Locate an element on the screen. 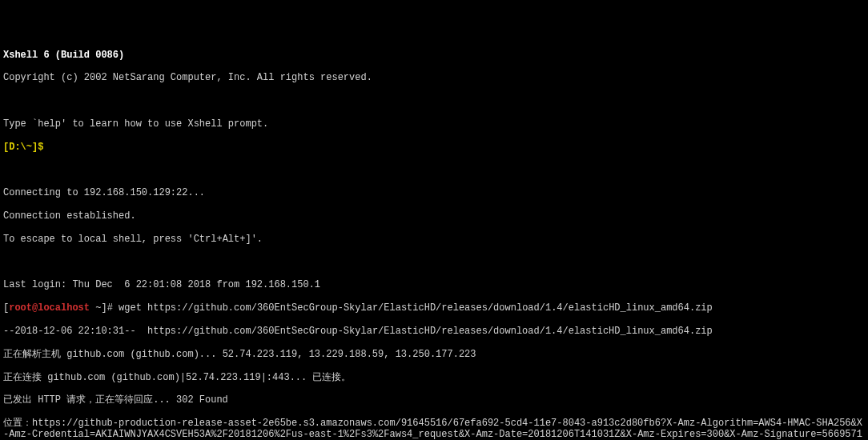 The width and height of the screenshot is (868, 440). xshell-prompt-symbol: $ is located at coordinates (40, 147).